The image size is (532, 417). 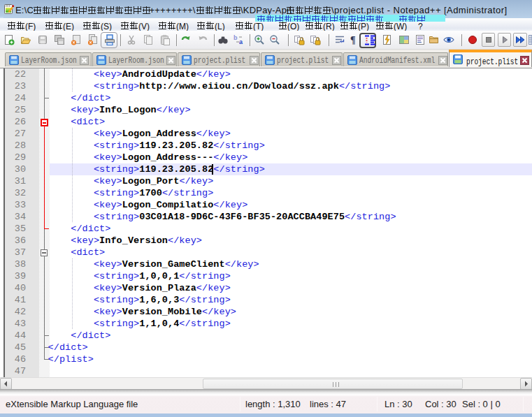 What do you see at coordinates (241, 42) in the screenshot?
I see `svg-text: a` at bounding box center [241, 42].